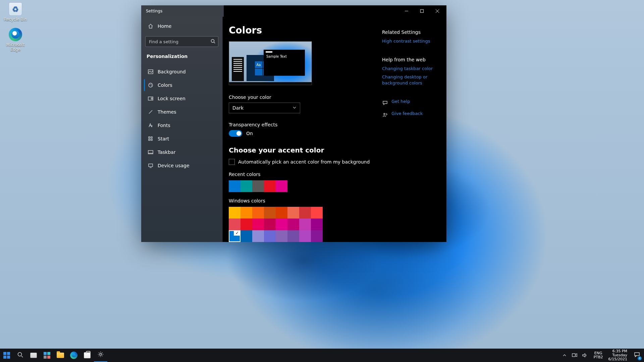 This screenshot has width=644, height=362. I want to click on auto-pick-label: Automatically pick an accent color from …, so click(304, 162).